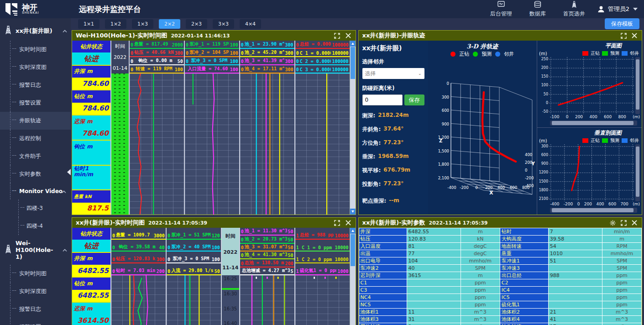  What do you see at coordinates (393, 62) in the screenshot?
I see `select-offset-well-label: 选择邻井` at bounding box center [393, 62].